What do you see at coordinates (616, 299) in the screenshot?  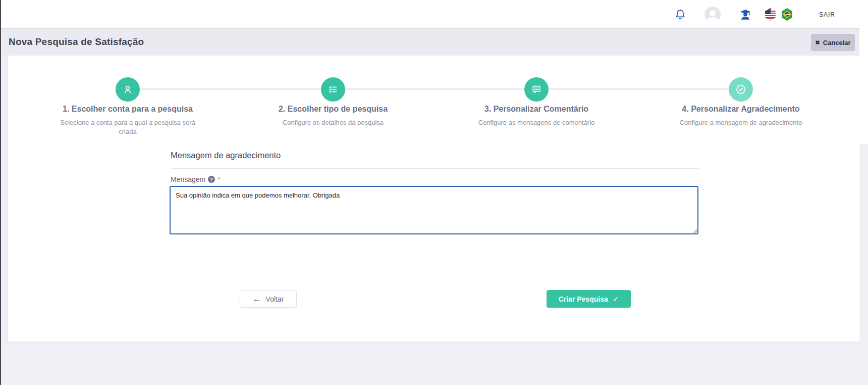 I see `check-icon: ✓` at bounding box center [616, 299].